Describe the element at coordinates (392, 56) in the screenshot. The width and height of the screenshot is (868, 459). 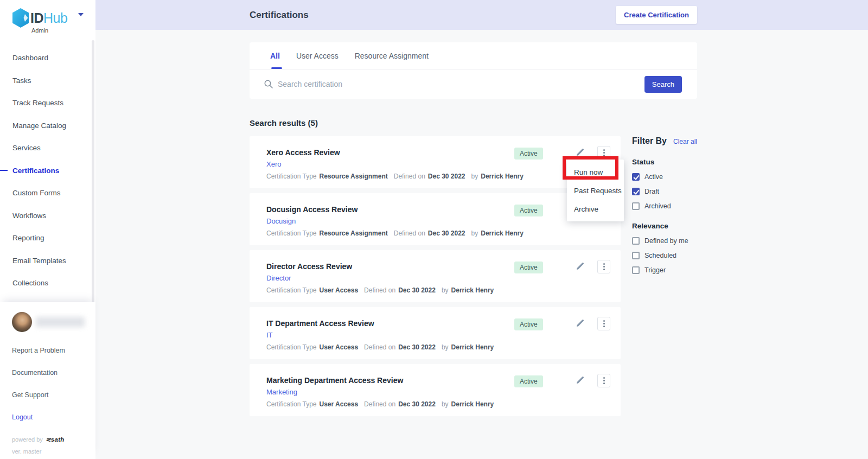
I see `tab-label: Resource Assignment` at that location.